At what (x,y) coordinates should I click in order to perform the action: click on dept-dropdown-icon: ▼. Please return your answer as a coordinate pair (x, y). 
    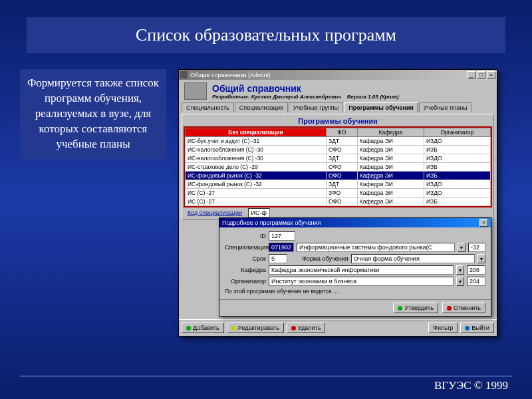
    Looking at the image, I should click on (460, 270).